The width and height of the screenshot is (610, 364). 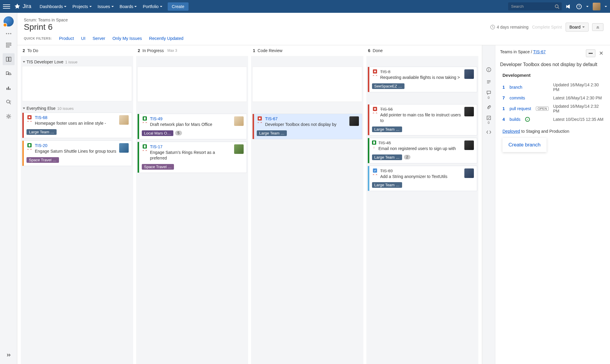 What do you see at coordinates (314, 20) in the screenshot?
I see `breadcrumb: Scrum: Teams in Space` at bounding box center [314, 20].